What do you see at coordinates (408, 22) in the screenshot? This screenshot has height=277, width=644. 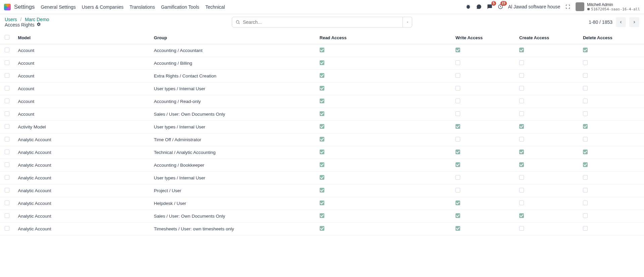 I see `search-options-dropdown` at bounding box center [408, 22].